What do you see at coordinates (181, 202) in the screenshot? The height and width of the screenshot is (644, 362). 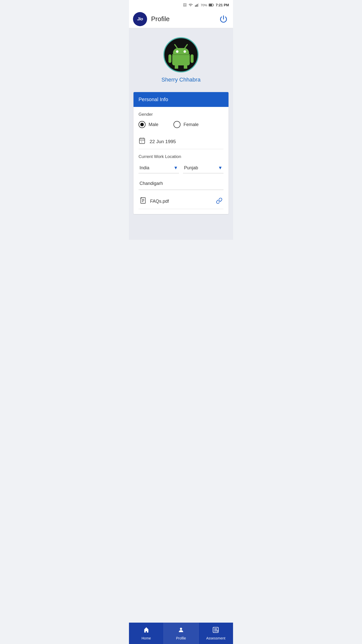 I see `pdf-row: FAQs.pdf` at bounding box center [181, 202].